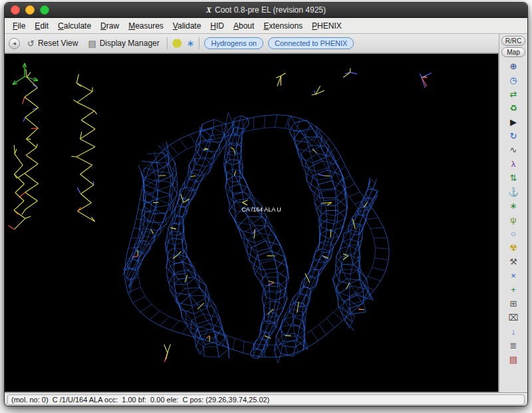  What do you see at coordinates (130, 43) in the screenshot?
I see `display-manager-label: Display Manager` at bounding box center [130, 43].